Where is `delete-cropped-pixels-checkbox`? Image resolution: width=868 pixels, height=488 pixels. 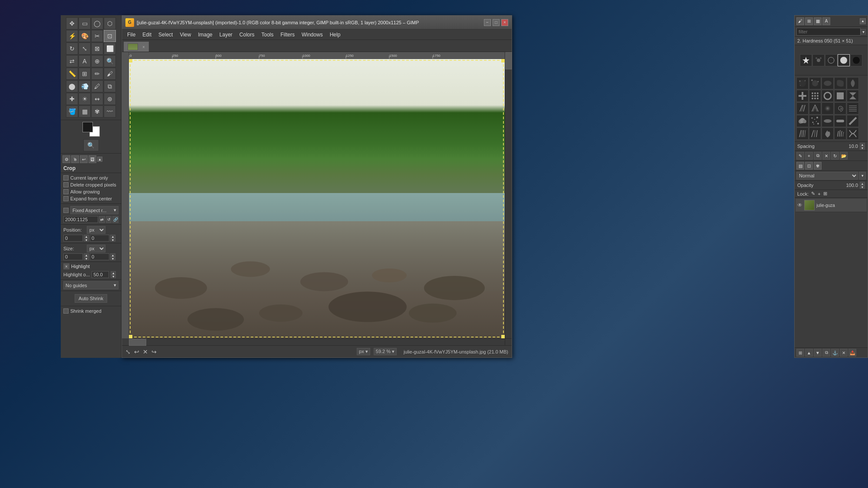 delete-cropped-pixels-checkbox is located at coordinates (66, 185).